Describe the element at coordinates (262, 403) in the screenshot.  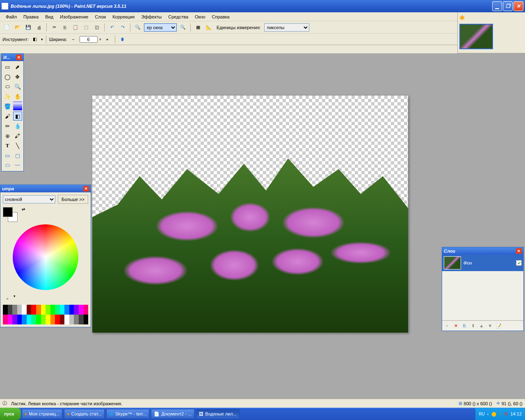
I see `statusbar: ⓘ Ластик. Левая кнопка - стирание части …` at that location.